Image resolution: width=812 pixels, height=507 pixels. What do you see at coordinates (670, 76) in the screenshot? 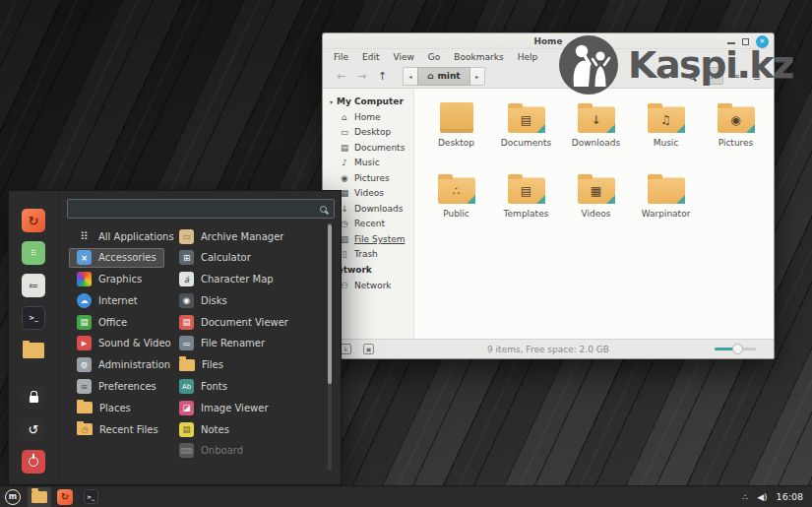
I see `toggle-location-entry-icon: ↵` at bounding box center [670, 76].